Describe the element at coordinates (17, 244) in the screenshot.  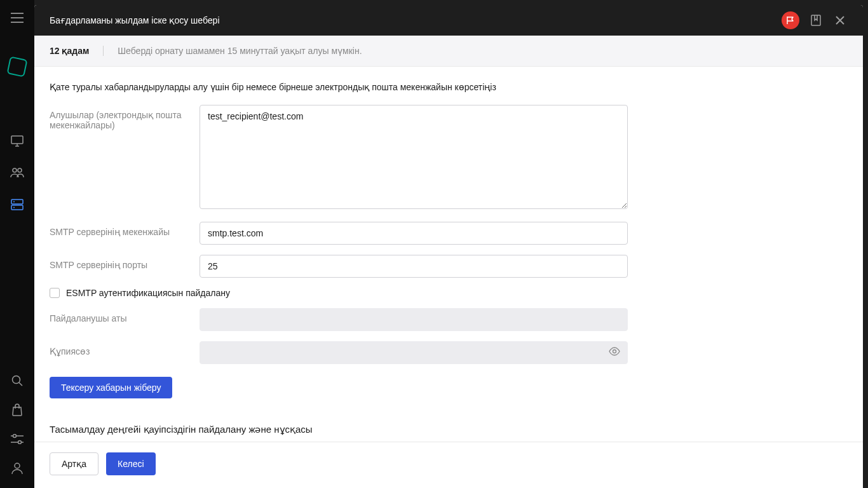
I see `left-sidebar` at that location.